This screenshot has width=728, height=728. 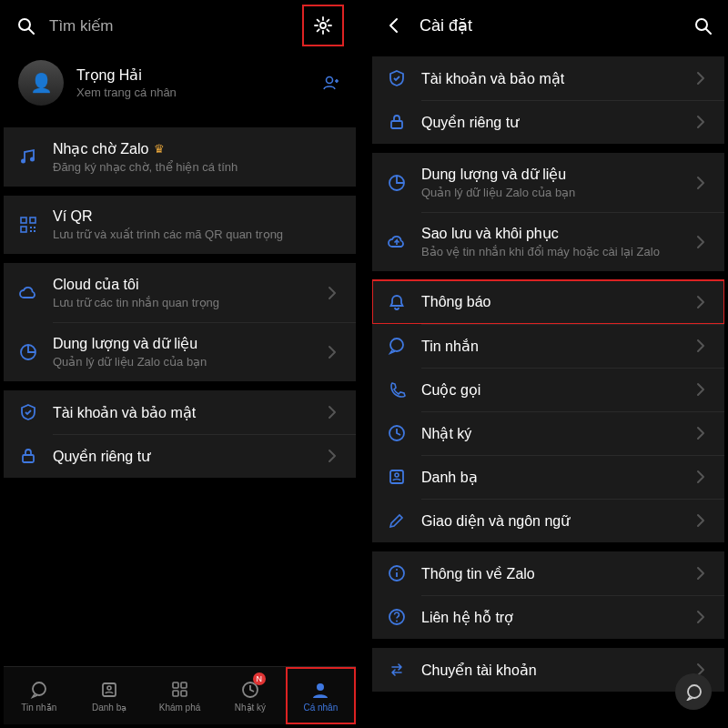 What do you see at coordinates (180, 157) in the screenshot?
I see `row-music: Nhạc chờ Zalo♛ Đăng ký nhạc chờ, thể hiệ…` at bounding box center [180, 157].